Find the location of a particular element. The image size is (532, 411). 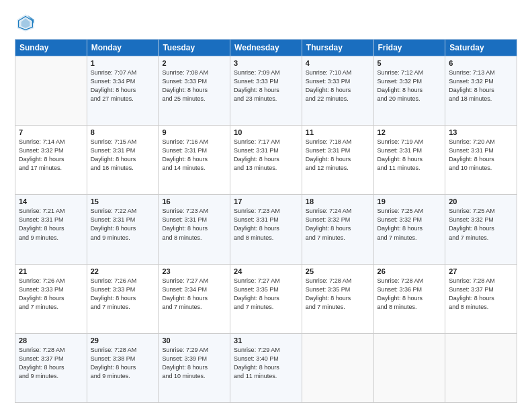

calendar-day-cell: 25Sunrise: 7:28 AMSunset: 3:35 PMDayligh… is located at coordinates (337, 298).